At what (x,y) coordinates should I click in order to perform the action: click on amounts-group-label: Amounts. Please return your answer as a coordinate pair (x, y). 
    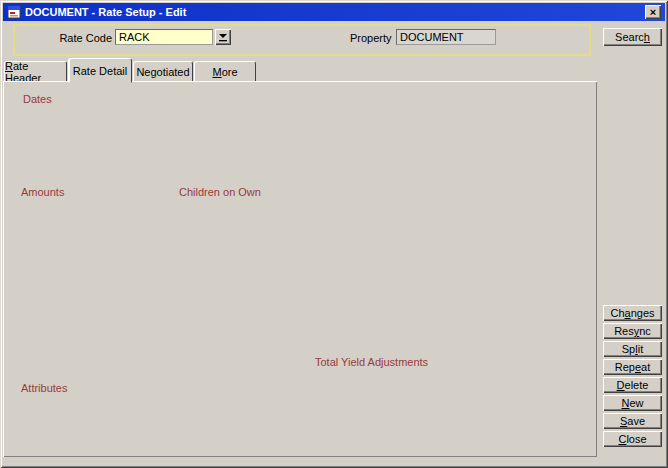
    Looking at the image, I should click on (42, 192).